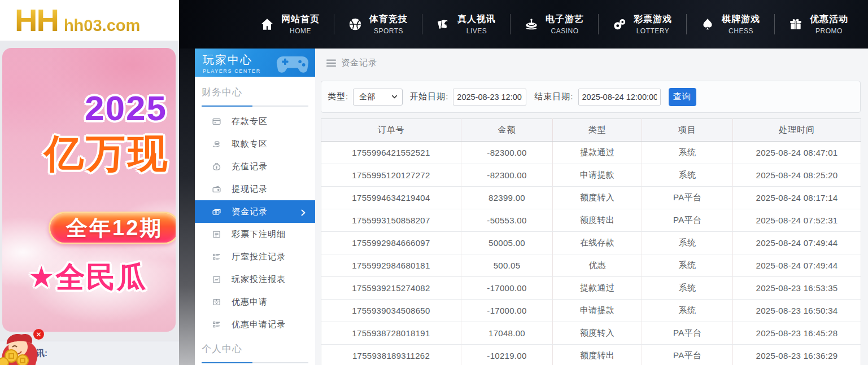 This screenshot has height=365, width=868. Describe the element at coordinates (255, 279) in the screenshot. I see `sidebar-item-player-bet-report: 玩家投注报表` at that location.